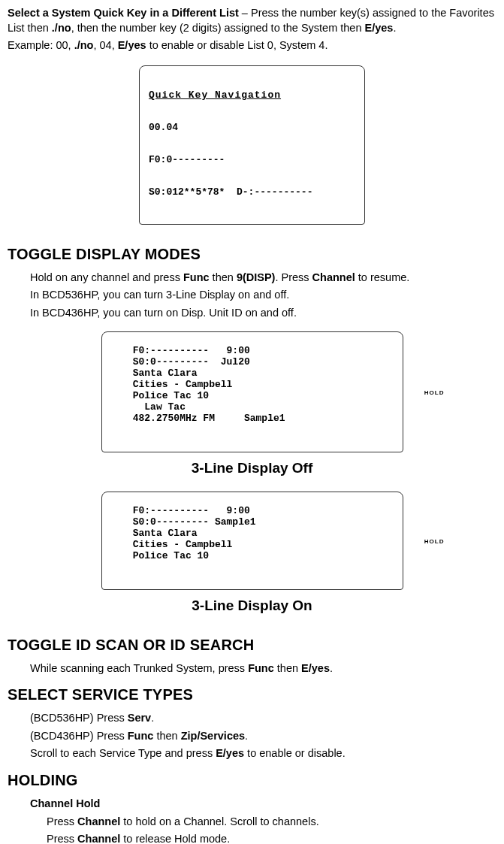  Describe the element at coordinates (183, 385) in the screenshot. I see `lcd-off-l4: Cities - Campbell` at that location.